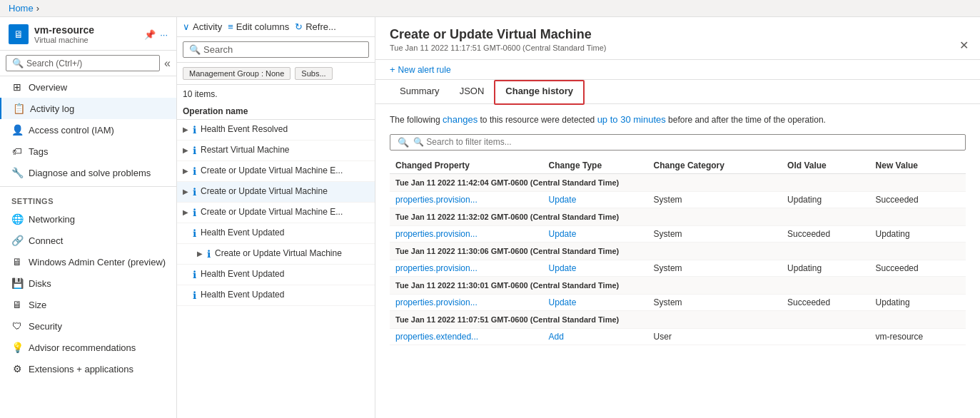  Describe the element at coordinates (150, 34) in the screenshot. I see `pin-icon: 📌` at that location.